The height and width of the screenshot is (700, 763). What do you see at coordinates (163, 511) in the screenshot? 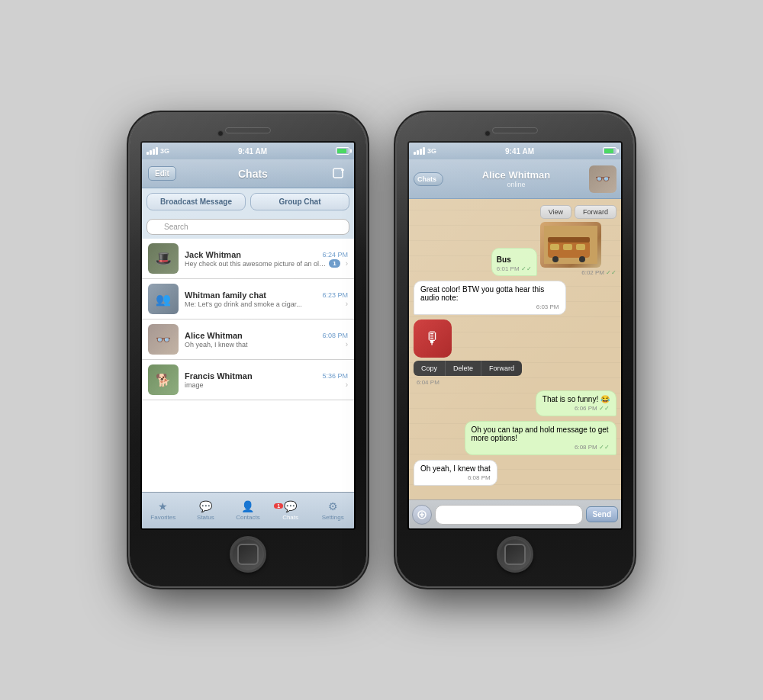
I see `tab-favorites: ★ Favorites` at bounding box center [163, 511].